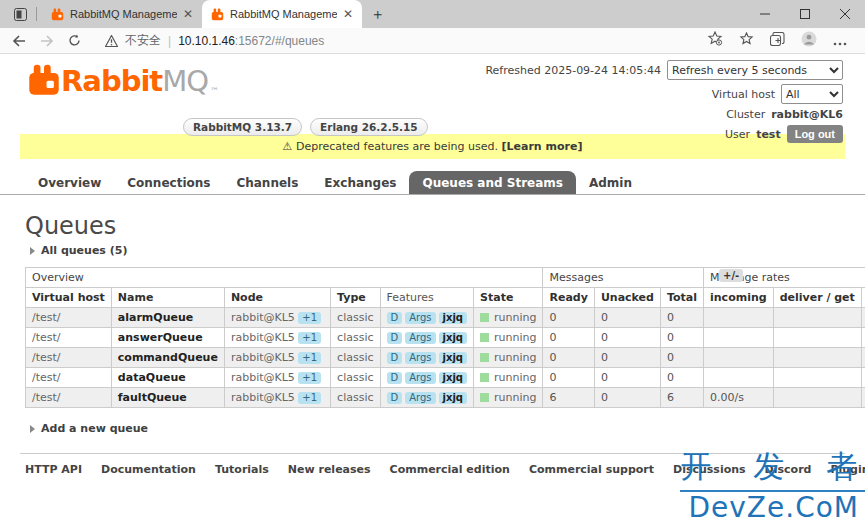 The height and width of the screenshot is (518, 865). What do you see at coordinates (432, 14) in the screenshot?
I see `browser-tab-strip: RabbitMQ Management ✕ RabbitMQ Managemen…` at bounding box center [432, 14].